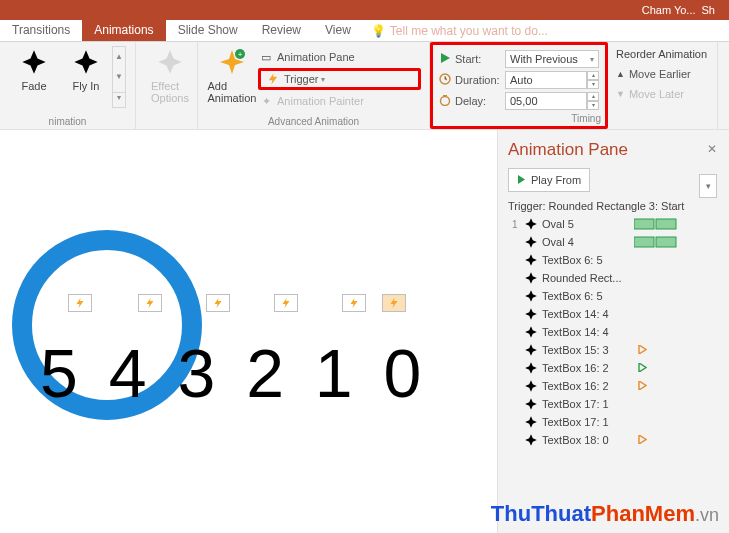 Image resolution: width=729 pixels, height=533 pixels. Describe the element at coordinates (605, 514) in the screenshot. I see `watermark: ThuThuatPhanMem.vn` at that location.